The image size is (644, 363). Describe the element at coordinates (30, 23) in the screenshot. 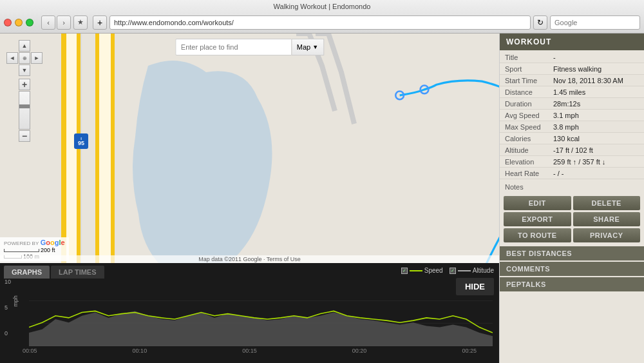

I see `maximize-button` at that location.